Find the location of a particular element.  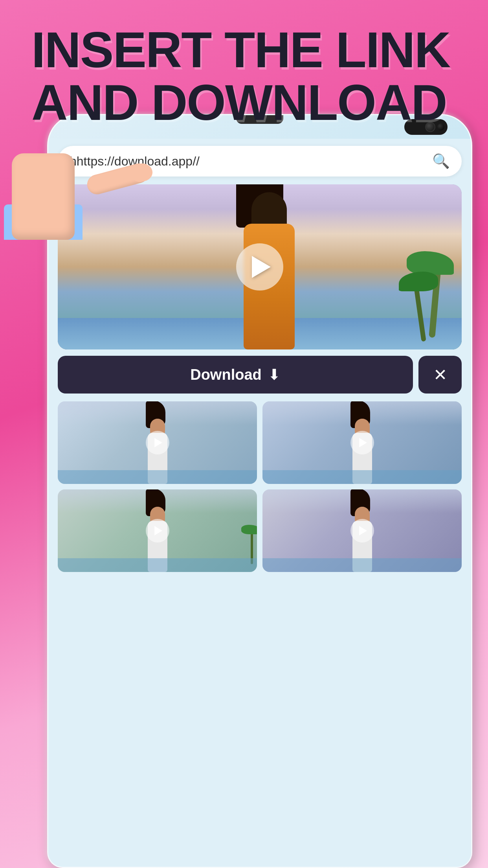

play-button is located at coordinates (260, 267).